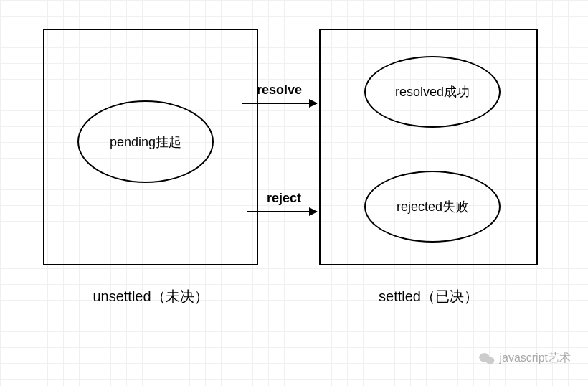 Image resolution: width=588 pixels, height=386 pixels. What do you see at coordinates (284, 198) in the screenshot?
I see `reject-arrow-label: reject` at bounding box center [284, 198].